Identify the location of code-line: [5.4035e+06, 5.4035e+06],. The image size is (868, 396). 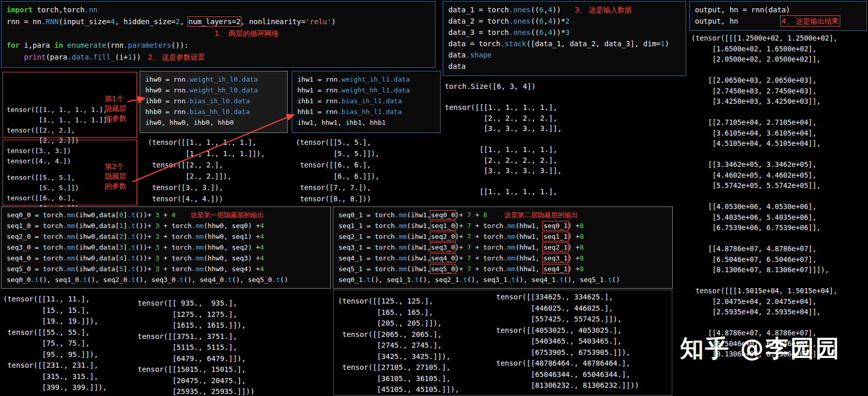
(779, 218).